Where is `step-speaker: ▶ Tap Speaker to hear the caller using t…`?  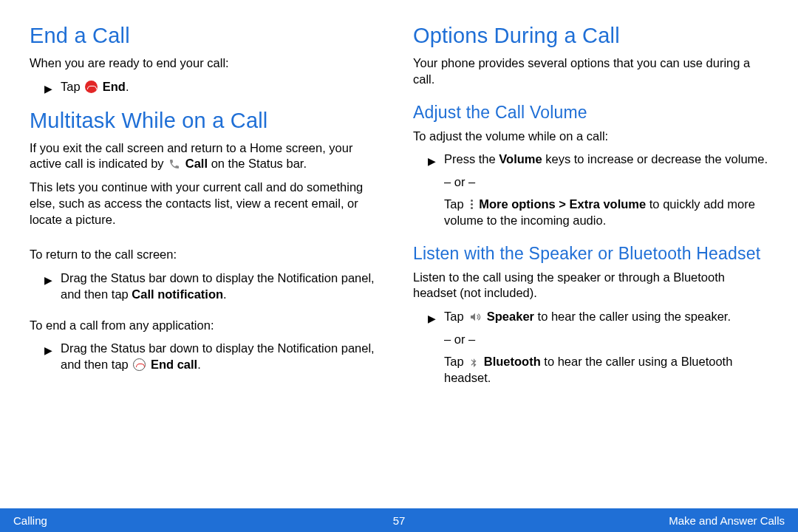 step-speaker: ▶ Tap Speaker to hear the caller using t… is located at coordinates (591, 317).